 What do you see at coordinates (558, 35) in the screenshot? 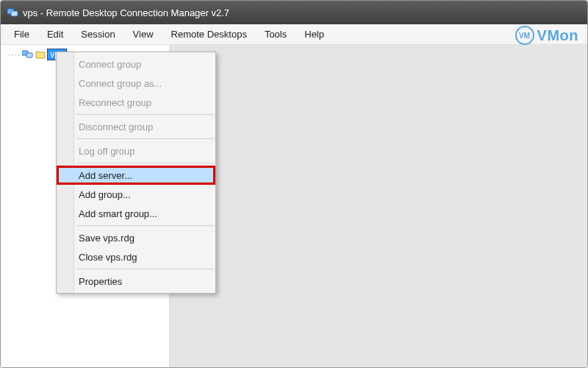
I see `brand-name: VMon` at bounding box center [558, 35].